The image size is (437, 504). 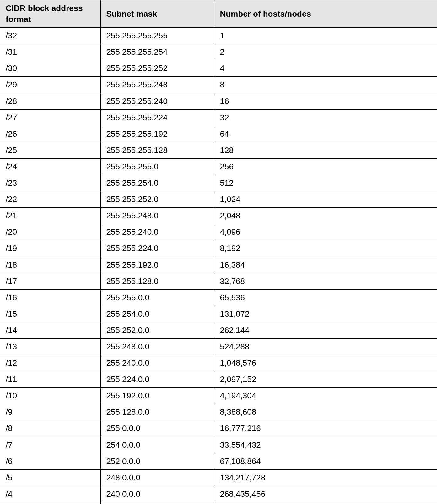 I want to click on cell-cidr: /4, so click(x=50, y=494).